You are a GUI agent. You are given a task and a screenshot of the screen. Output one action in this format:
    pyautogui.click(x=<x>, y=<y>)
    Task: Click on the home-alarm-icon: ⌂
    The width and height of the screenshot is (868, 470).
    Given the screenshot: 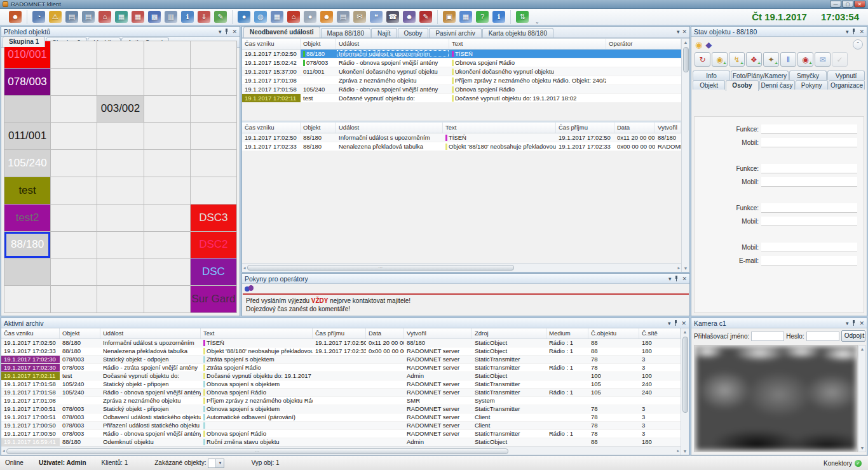 What is the action you would take?
    pyautogui.click(x=294, y=17)
    